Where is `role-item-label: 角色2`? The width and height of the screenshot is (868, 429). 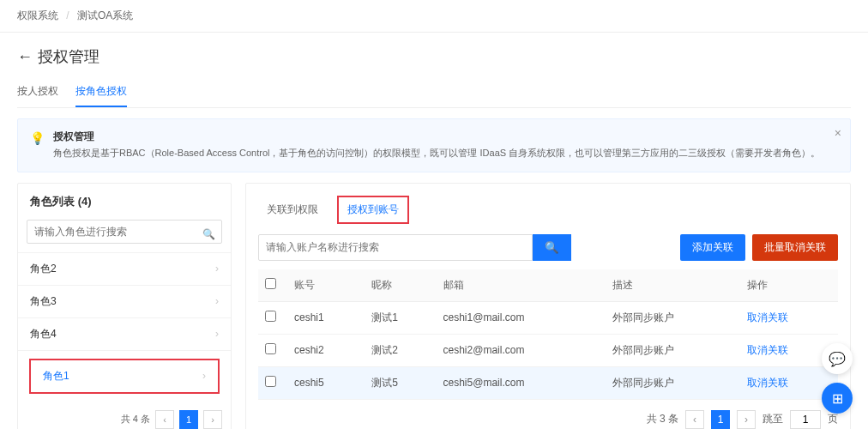
role-item-label: 角色2 is located at coordinates (43, 269).